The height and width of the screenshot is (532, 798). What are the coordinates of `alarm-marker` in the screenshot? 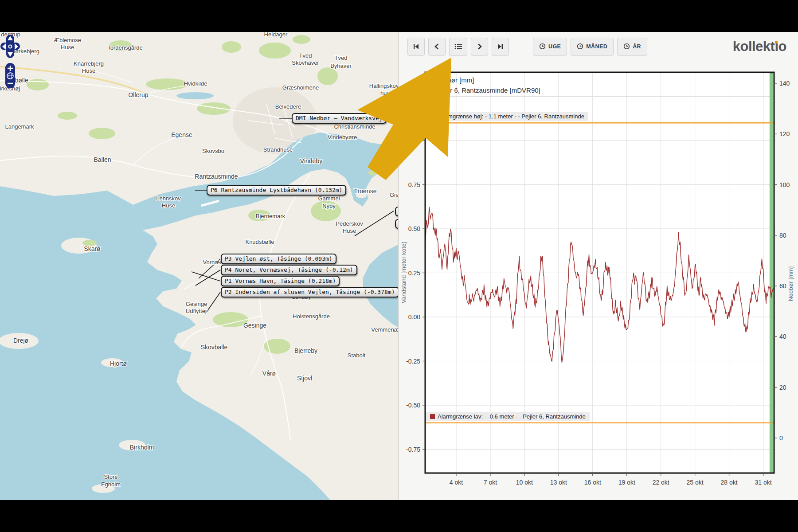 It's located at (433, 417).